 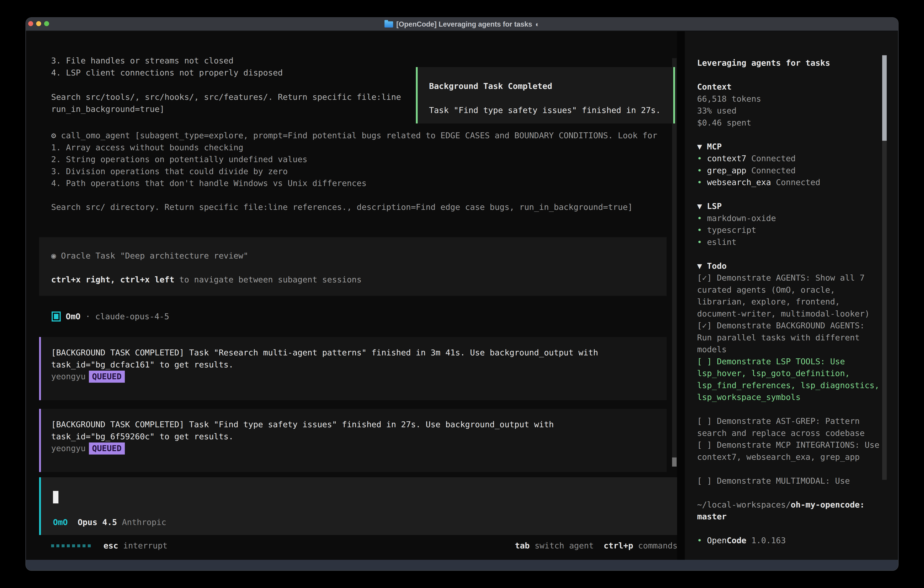 I want to click on session-title: Leveraging agents for tasks, so click(x=790, y=63).